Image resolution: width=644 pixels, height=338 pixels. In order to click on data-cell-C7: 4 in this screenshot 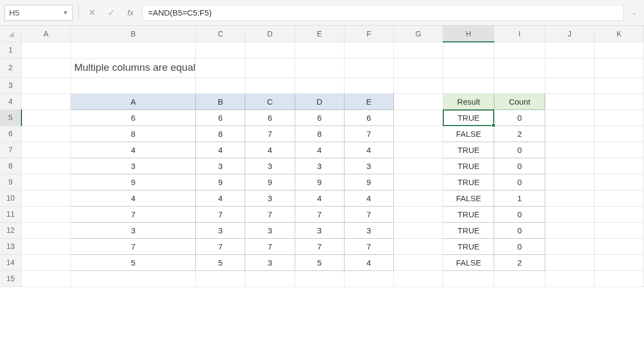, I will do `click(221, 150)`.